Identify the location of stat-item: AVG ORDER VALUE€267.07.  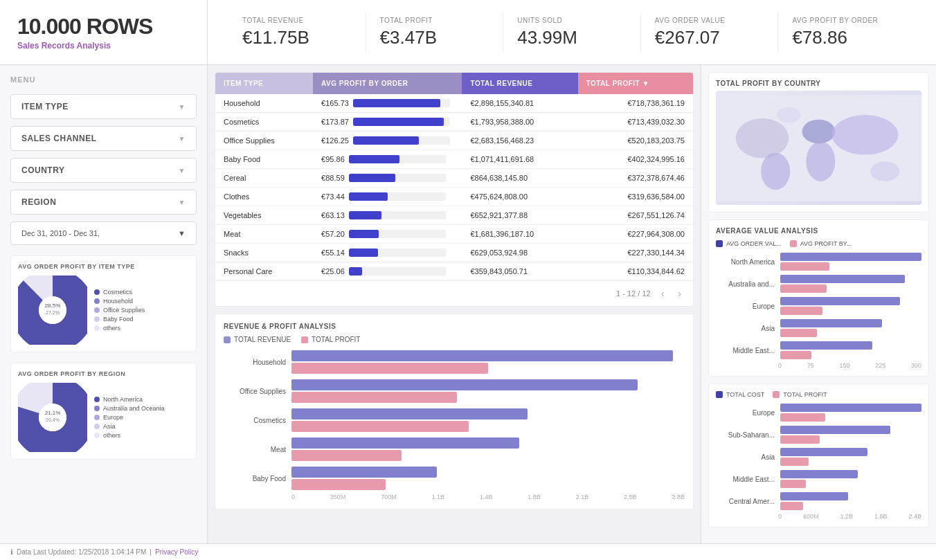
(710, 33).